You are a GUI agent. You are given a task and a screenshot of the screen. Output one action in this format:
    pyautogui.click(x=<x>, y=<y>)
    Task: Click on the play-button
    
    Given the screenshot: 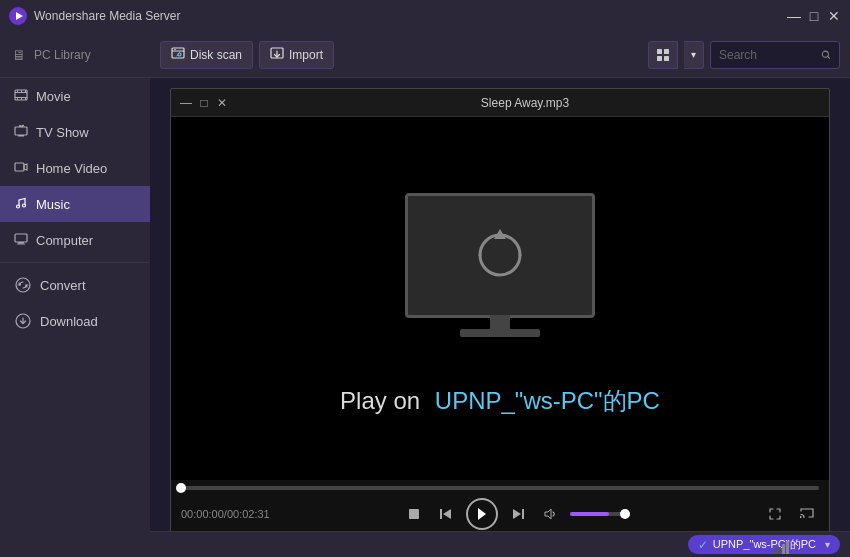 What is the action you would take?
    pyautogui.click(x=482, y=514)
    